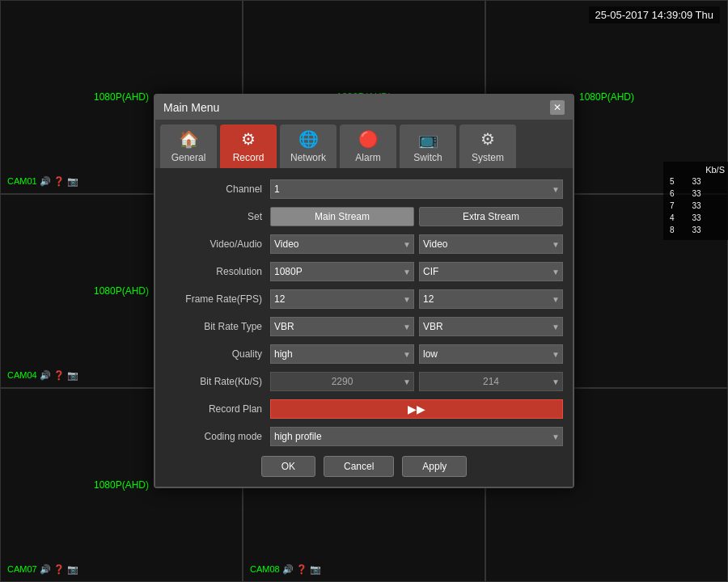 The width and height of the screenshot is (728, 582). I want to click on tab-switch: 📺 Switch, so click(428, 146).